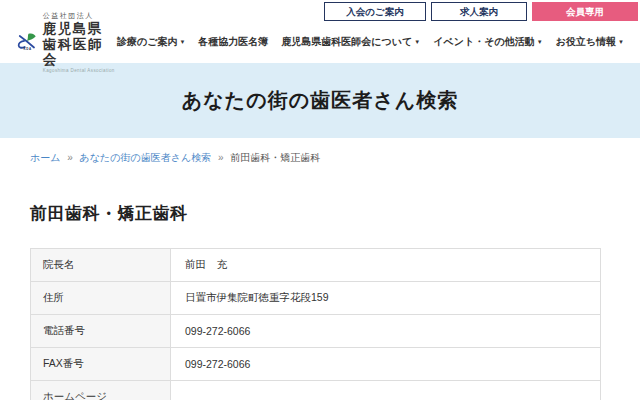  What do you see at coordinates (316, 266) in the screenshot?
I see `table-row-director: 院長名 前田 充` at bounding box center [316, 266].